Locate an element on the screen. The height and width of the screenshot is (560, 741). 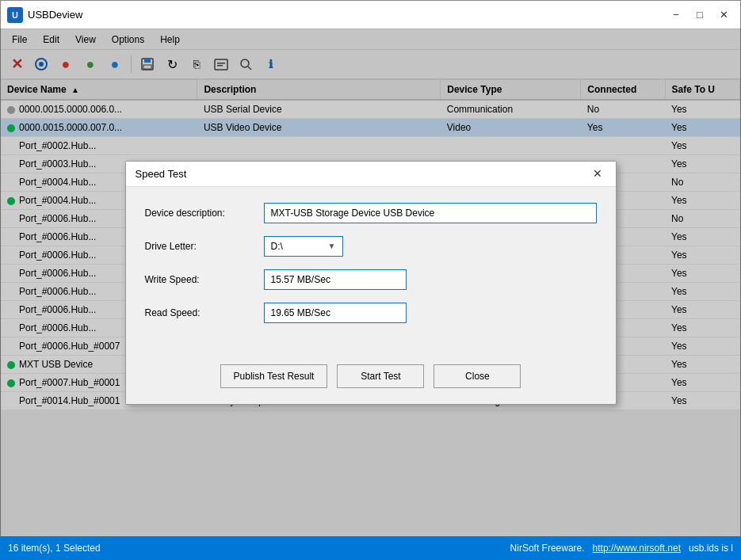
modal-titlebar: Speed Test ✕ is located at coordinates (371, 174).